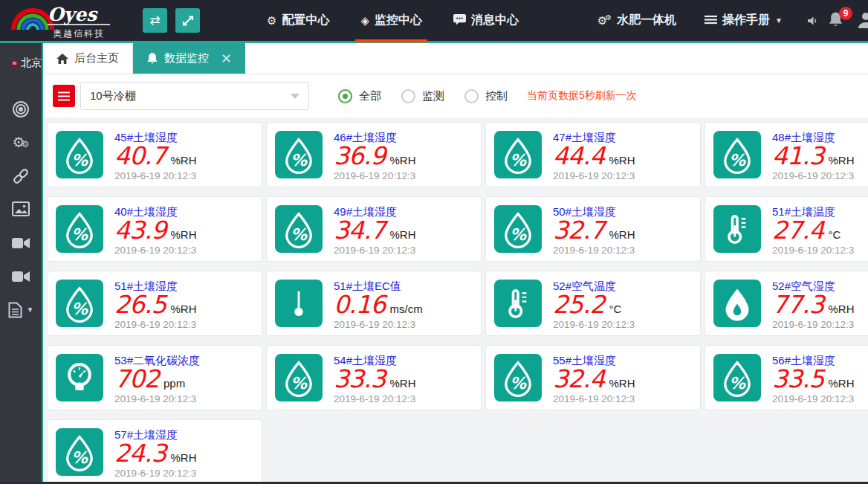  What do you see at coordinates (798, 230) in the screenshot?
I see `sensor-value: 27.4` at bounding box center [798, 230].